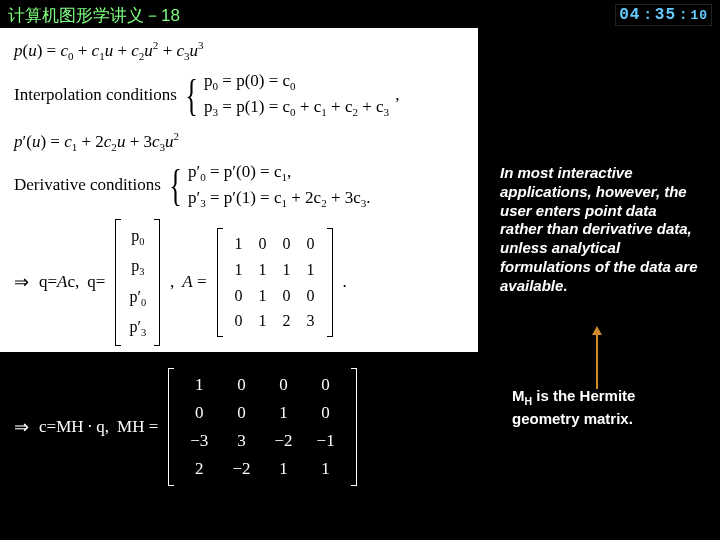  Describe the element at coordinates (74, 427) in the screenshot. I see `c-mhq-text: c=MH · q,` at that location.